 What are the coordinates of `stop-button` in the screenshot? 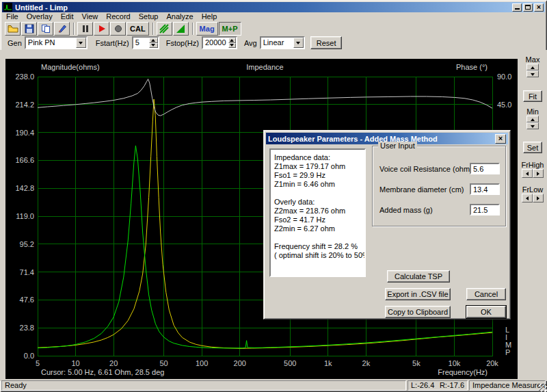 It's located at (118, 29).